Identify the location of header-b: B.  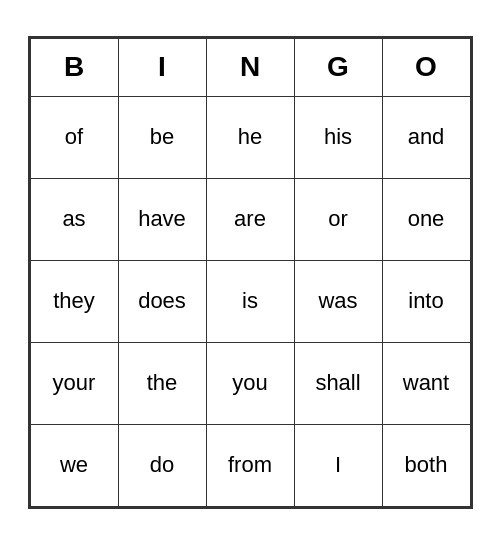
(74, 67).